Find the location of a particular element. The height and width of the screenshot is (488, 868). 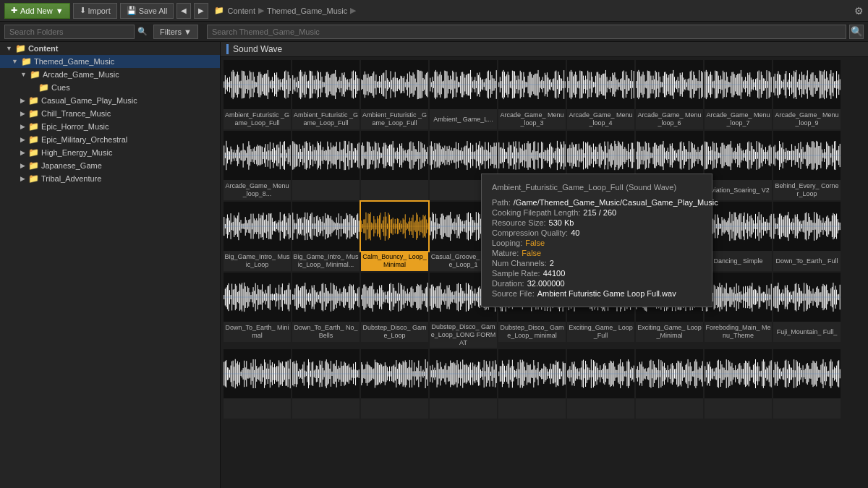

sidebar-item-japanese-game: ▶ 📁 Japanese_Game is located at coordinates (110, 166).